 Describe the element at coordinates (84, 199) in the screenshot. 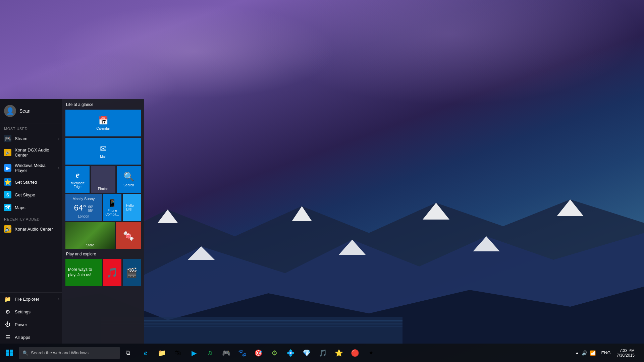

I see `weather-condition: Mostly Sunny` at that location.